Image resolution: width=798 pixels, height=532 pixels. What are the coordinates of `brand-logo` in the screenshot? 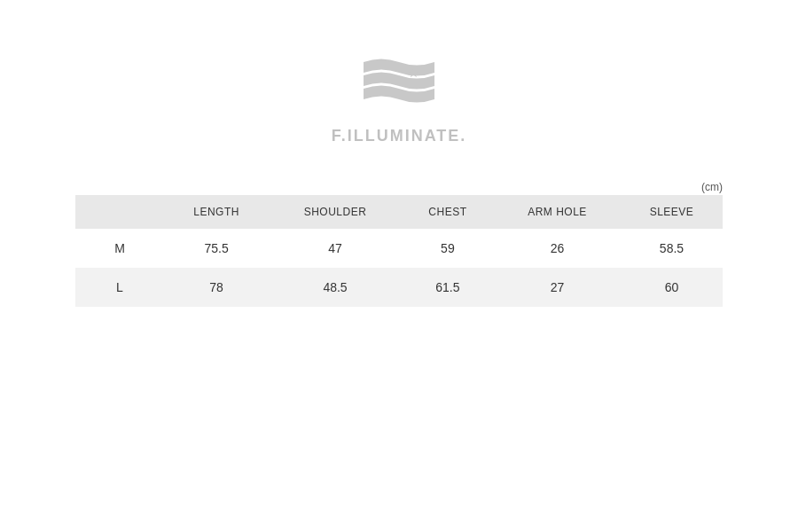 It's located at (399, 84).